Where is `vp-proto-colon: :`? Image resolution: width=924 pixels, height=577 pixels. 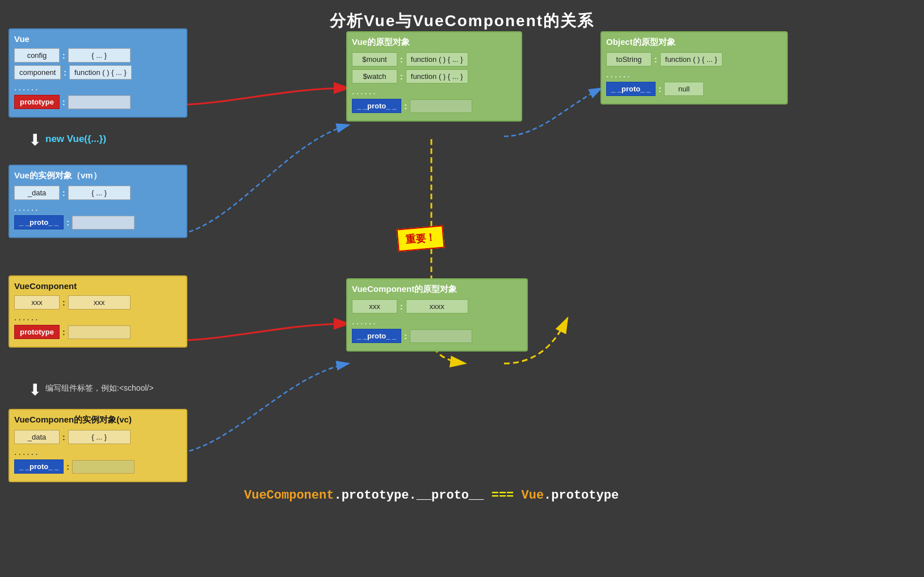 vp-proto-colon: : is located at coordinates (405, 106).